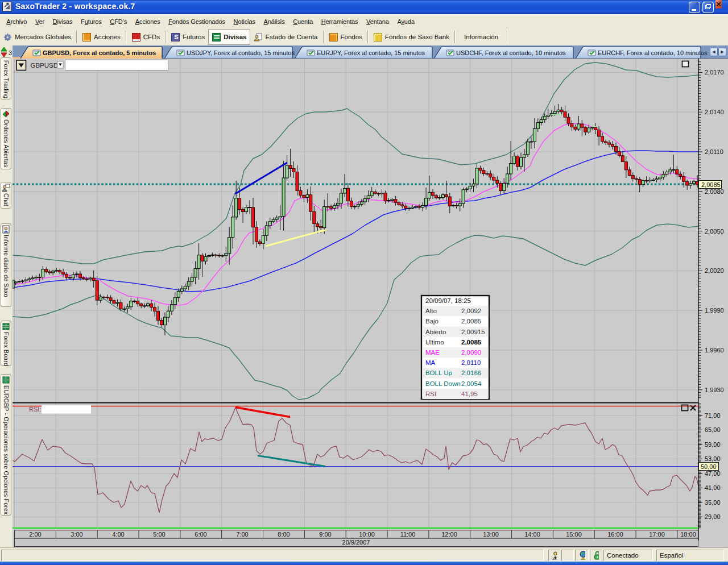  Describe the element at coordinates (471, 384) in the screenshot. I see `svg-text: 2,0054` at that location.